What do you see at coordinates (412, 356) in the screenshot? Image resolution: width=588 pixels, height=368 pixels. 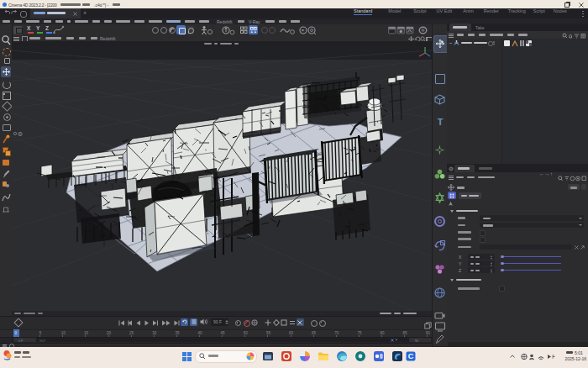 I see `svg-text: C` at bounding box center [412, 356].